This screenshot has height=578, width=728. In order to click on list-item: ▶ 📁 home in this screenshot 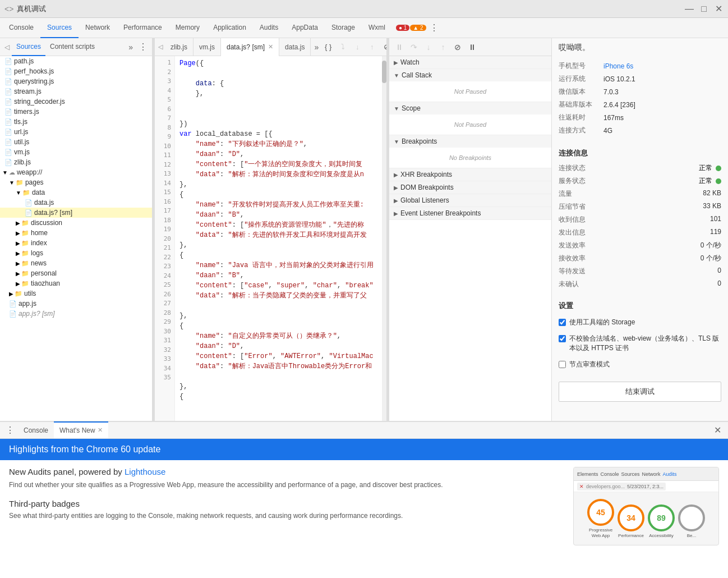, I will do `click(76, 233)`.